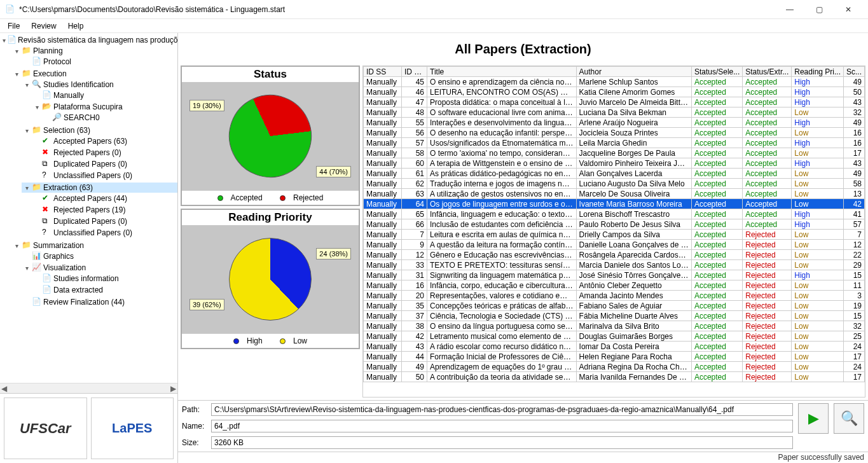  What do you see at coordinates (614, 367) in the screenshot?
I see `table-row: Manually49Aprendizagem de equações do 1º…` at bounding box center [614, 367].